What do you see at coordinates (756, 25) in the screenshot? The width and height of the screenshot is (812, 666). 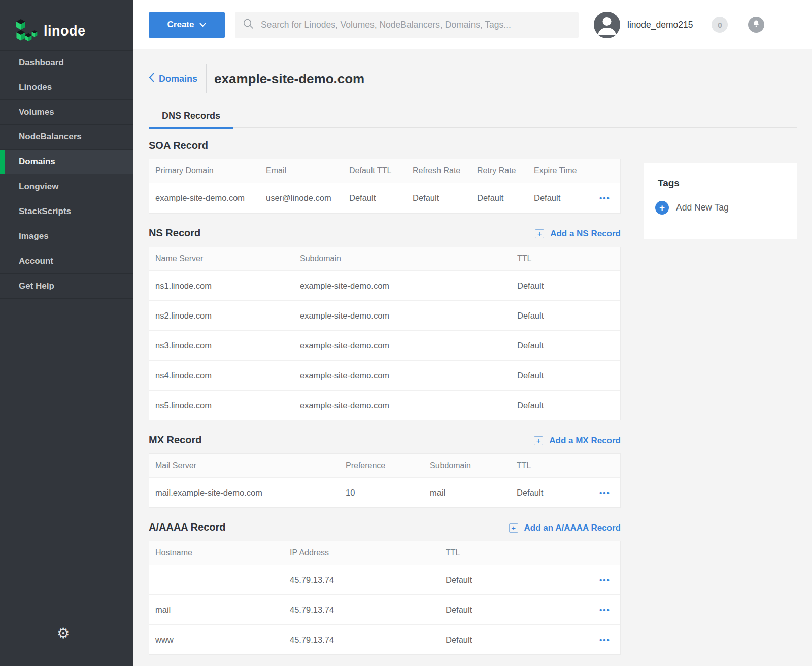 I see `bell-icon` at bounding box center [756, 25].